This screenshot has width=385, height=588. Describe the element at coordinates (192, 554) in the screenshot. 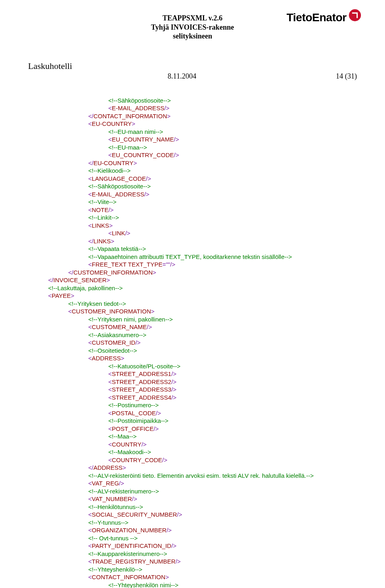

I see `code-line: <!--Kaupparekisterinumero-->` at that location.